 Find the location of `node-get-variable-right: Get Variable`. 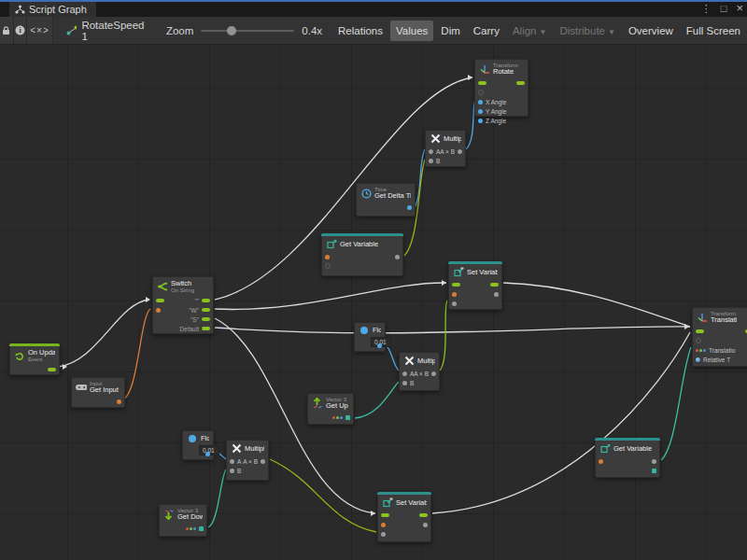

node-get-variable-right: Get Variable is located at coordinates (627, 457).